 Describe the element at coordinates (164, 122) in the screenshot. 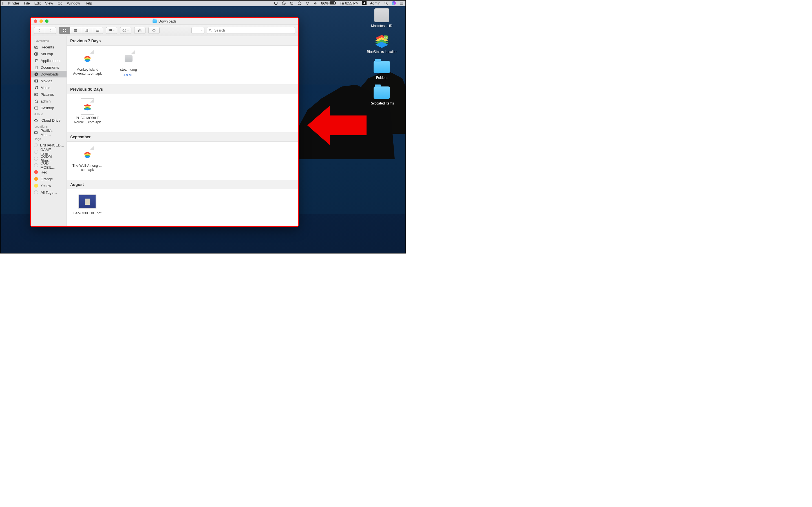

I see `finder-window: Downloads` at that location.